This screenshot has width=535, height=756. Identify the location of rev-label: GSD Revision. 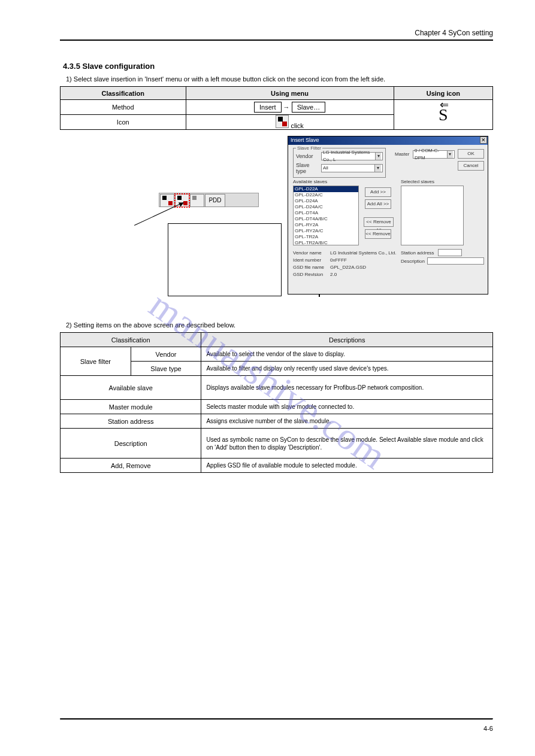
(308, 274).